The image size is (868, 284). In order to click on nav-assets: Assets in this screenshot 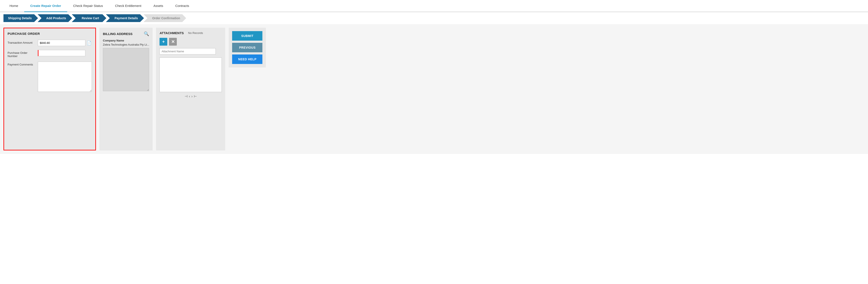, I will do `click(158, 6)`.